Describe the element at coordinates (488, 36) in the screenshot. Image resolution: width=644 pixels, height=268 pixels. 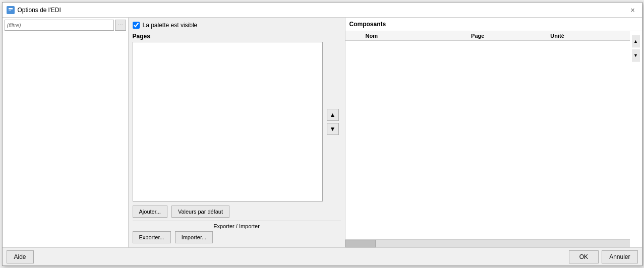
I see `table-header: Nom Page Unité` at that location.